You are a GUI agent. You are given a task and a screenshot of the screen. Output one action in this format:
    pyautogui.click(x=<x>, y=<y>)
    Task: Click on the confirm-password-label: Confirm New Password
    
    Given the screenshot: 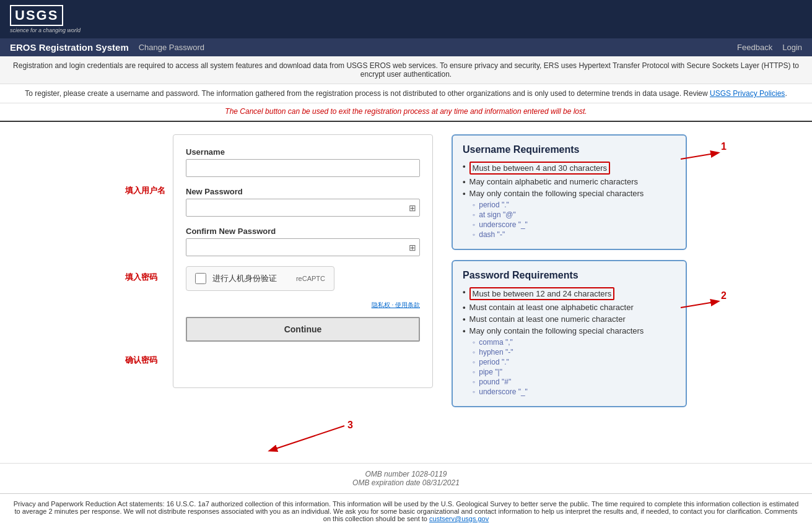 What is the action you would take?
    pyautogui.click(x=303, y=231)
    